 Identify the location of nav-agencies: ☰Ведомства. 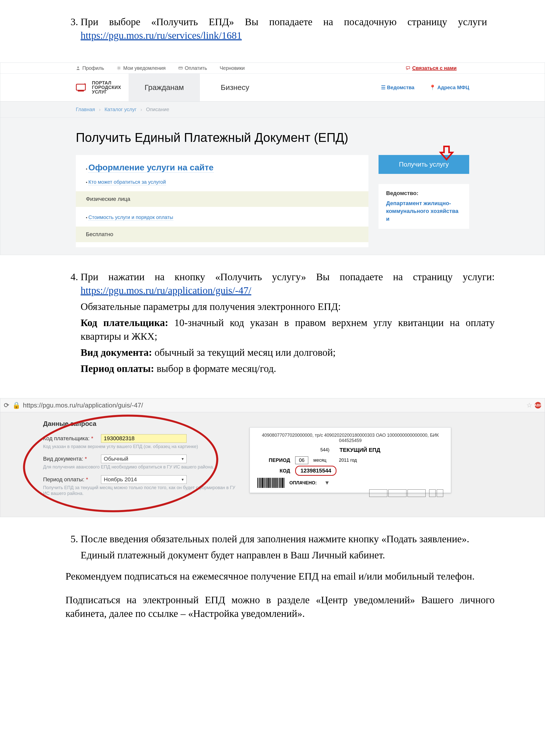
(398, 87).